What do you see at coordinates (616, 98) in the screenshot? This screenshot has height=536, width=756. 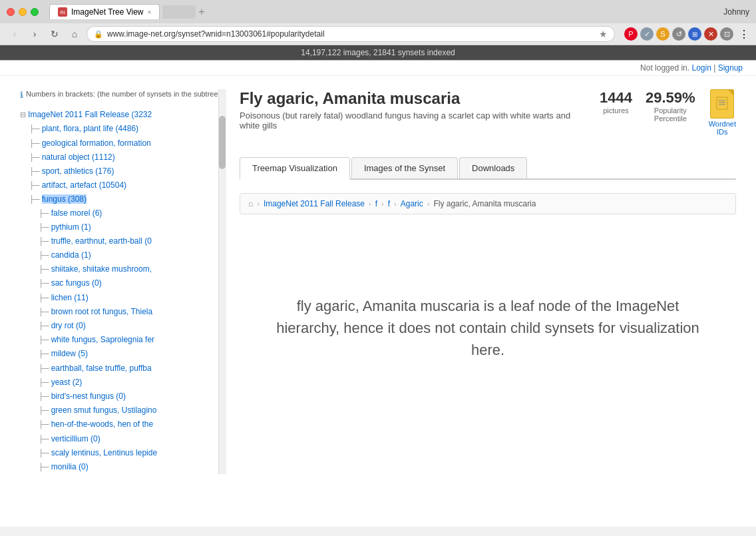 I see `pictures-number: 1444` at bounding box center [616, 98].